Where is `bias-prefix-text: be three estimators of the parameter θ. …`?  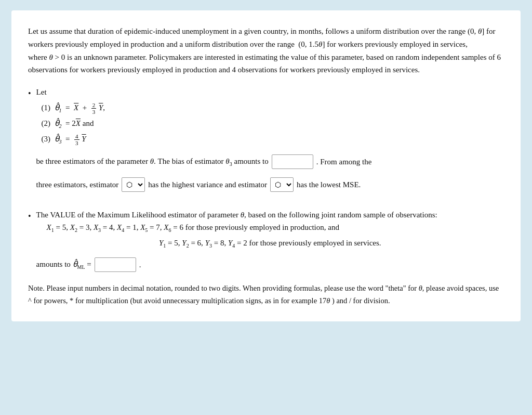
bias-prefix-text: be three estimators of the parameter θ. … is located at coordinates (153, 162).